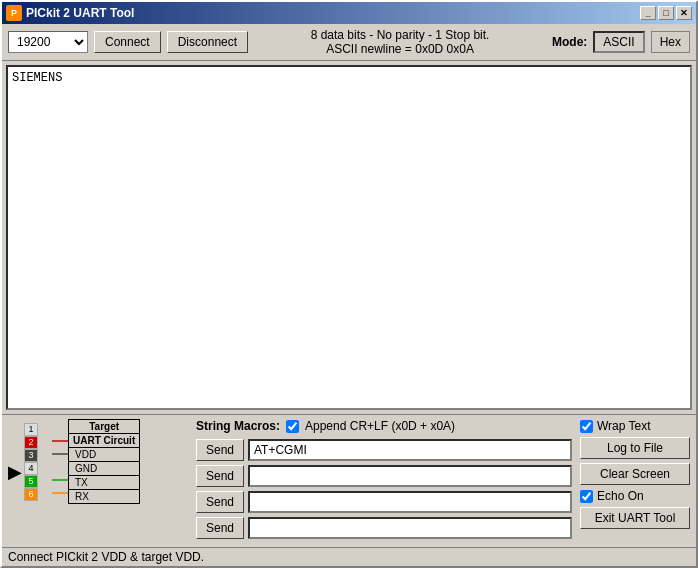  Describe the element at coordinates (666, 13) in the screenshot. I see `maximize-button: □` at that location.